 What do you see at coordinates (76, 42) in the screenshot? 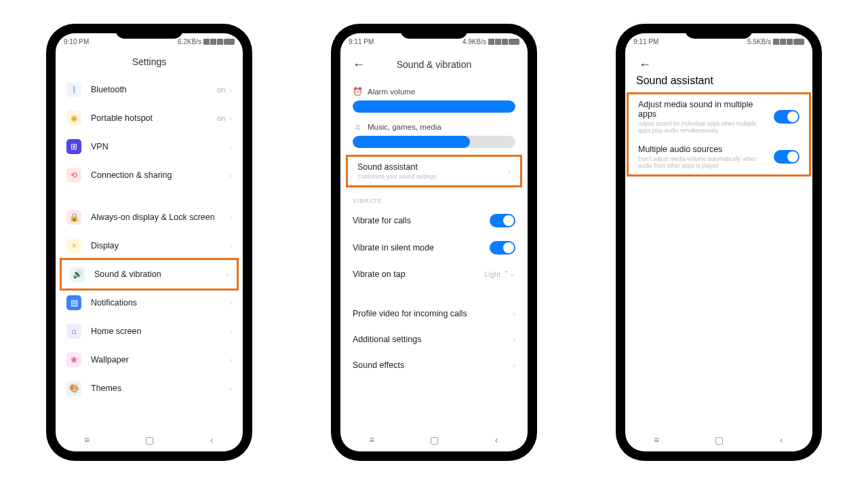
I see `status-time: 9:10 PM` at bounding box center [76, 42].